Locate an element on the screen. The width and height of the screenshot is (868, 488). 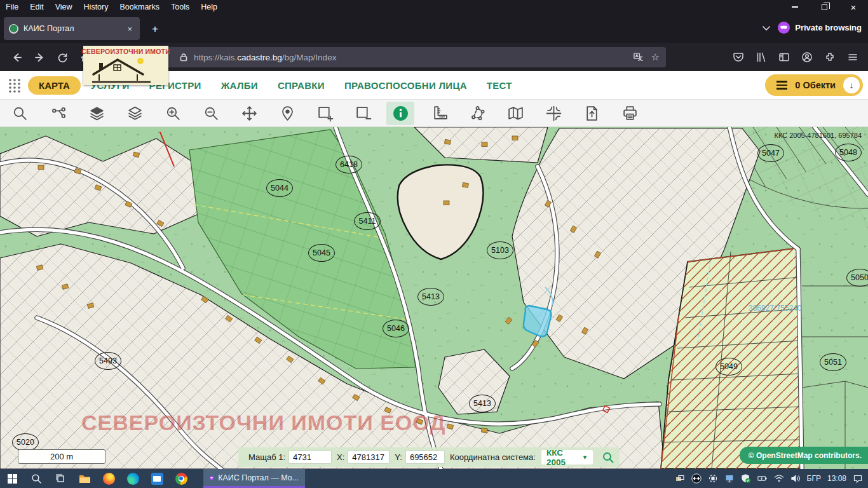
nav-item-spravki: СПРАВКИ is located at coordinates (301, 85).